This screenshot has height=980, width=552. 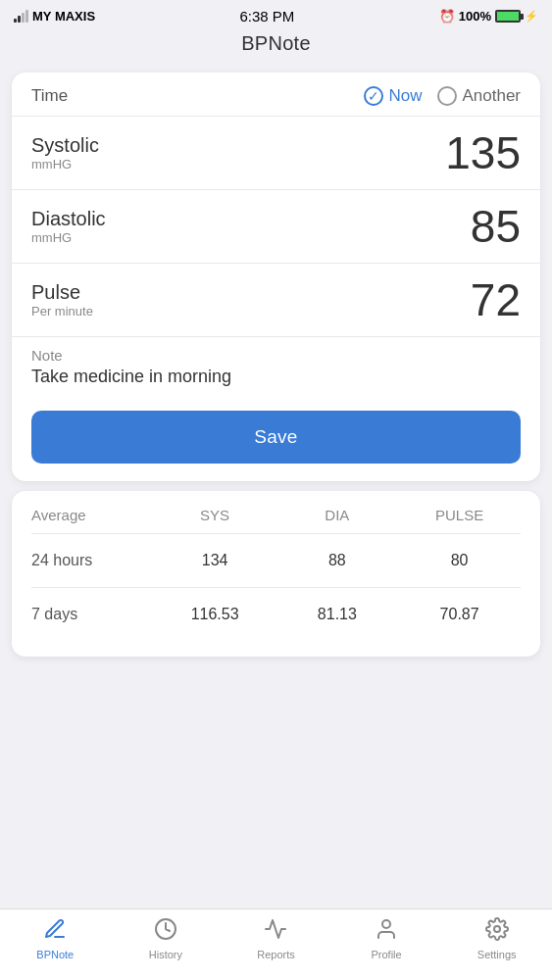 I want to click on diastolic-label: Diastolic, so click(x=251, y=220).